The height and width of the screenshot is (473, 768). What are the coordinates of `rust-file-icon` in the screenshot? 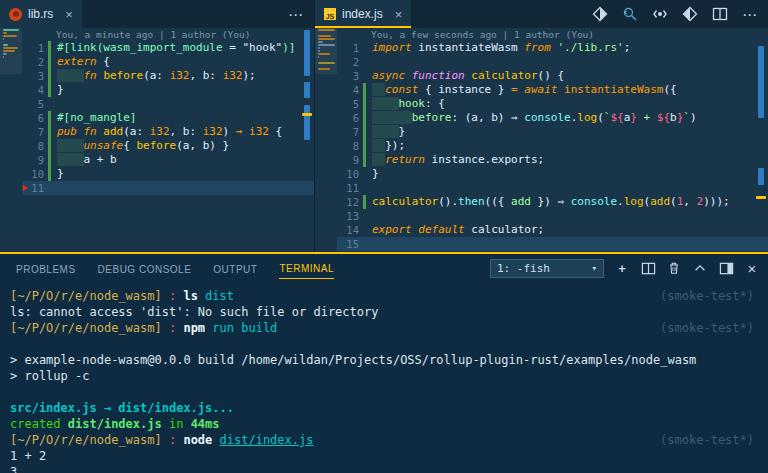 It's located at (16, 14).